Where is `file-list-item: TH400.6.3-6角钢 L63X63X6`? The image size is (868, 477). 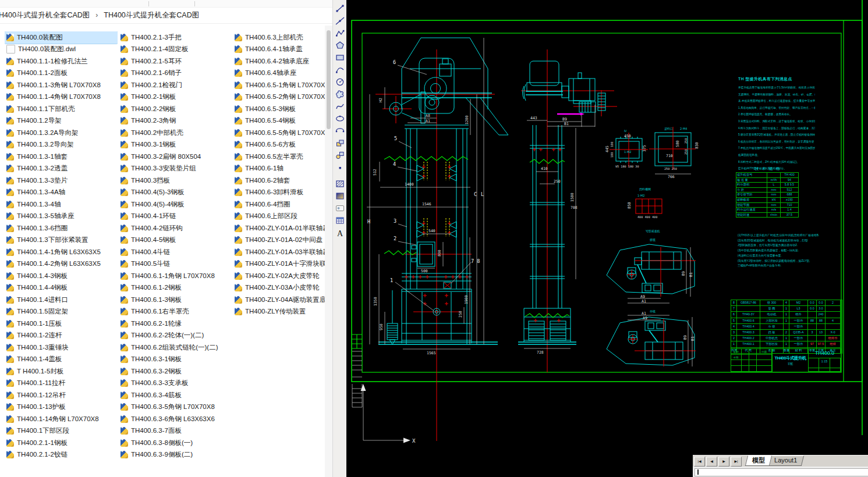 file-list-item: TH400.6.3-6角钢 L63X63X6 is located at coordinates (175, 419).